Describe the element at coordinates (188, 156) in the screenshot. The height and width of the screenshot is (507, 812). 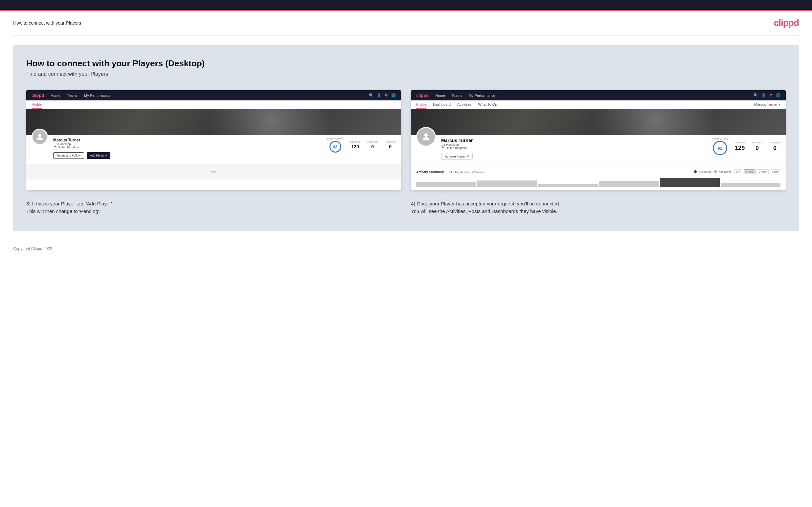
I see `left-action-buttons: Request to Follow Add Player +` at that location.